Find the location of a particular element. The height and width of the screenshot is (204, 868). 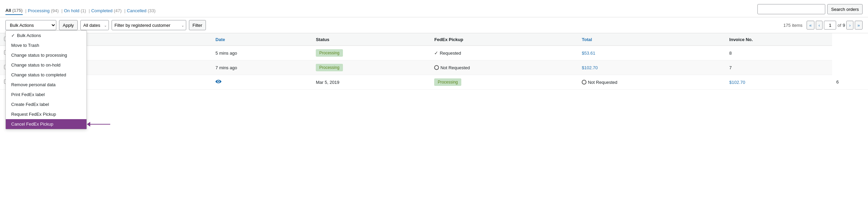

row1-fedex-text: Requested is located at coordinates (450, 53).